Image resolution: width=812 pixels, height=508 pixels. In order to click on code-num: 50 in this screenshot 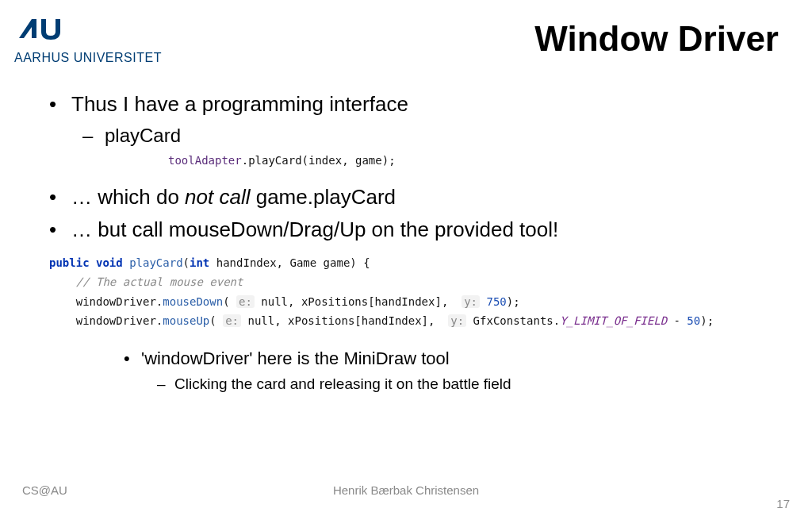, I will do `click(693, 321)`.